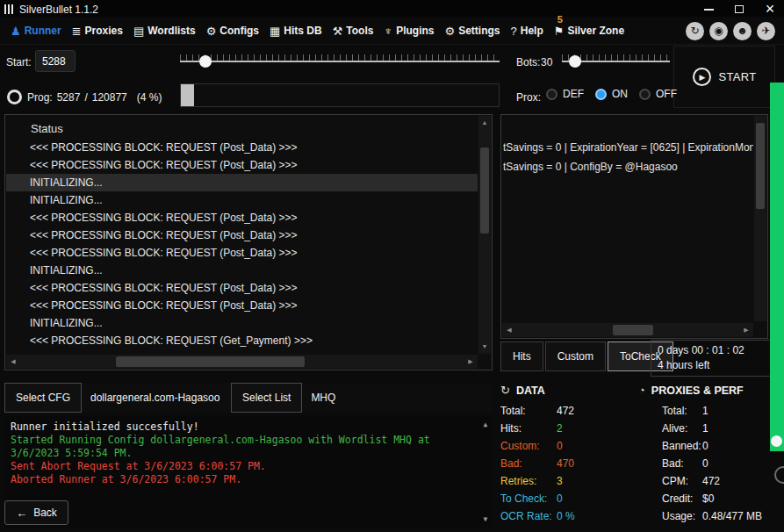 This screenshot has width=784, height=532. Describe the element at coordinates (242, 147) in the screenshot. I see `status-log-line: <<< PROCESSING BLOCK: REQUEST (Post_Data…` at that location.